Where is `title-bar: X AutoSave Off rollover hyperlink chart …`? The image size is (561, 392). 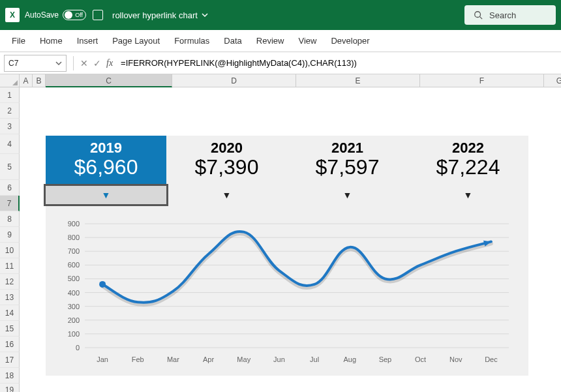 title-bar: X AutoSave Off rollover hyperlink chart … is located at coordinates (280, 15).